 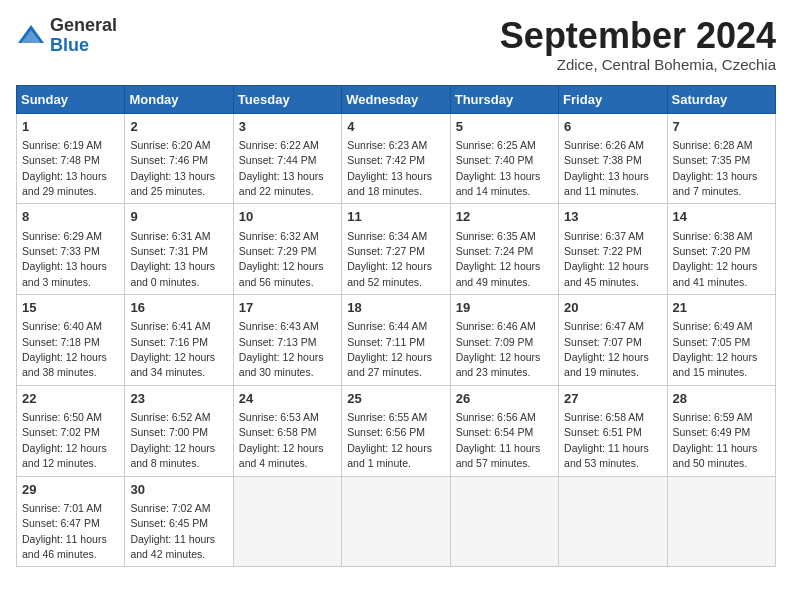 I want to click on day-detail: Sunrise: 6:34 AM Sunset: 7:27 PM Dayligh…, so click(x=390, y=259).